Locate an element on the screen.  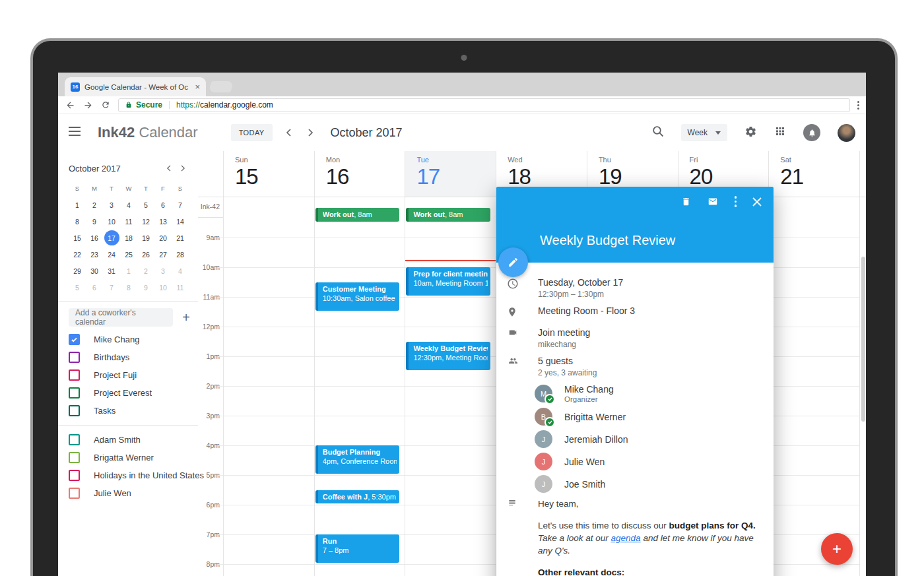
mini-calendar-day: 18 is located at coordinates (129, 238).